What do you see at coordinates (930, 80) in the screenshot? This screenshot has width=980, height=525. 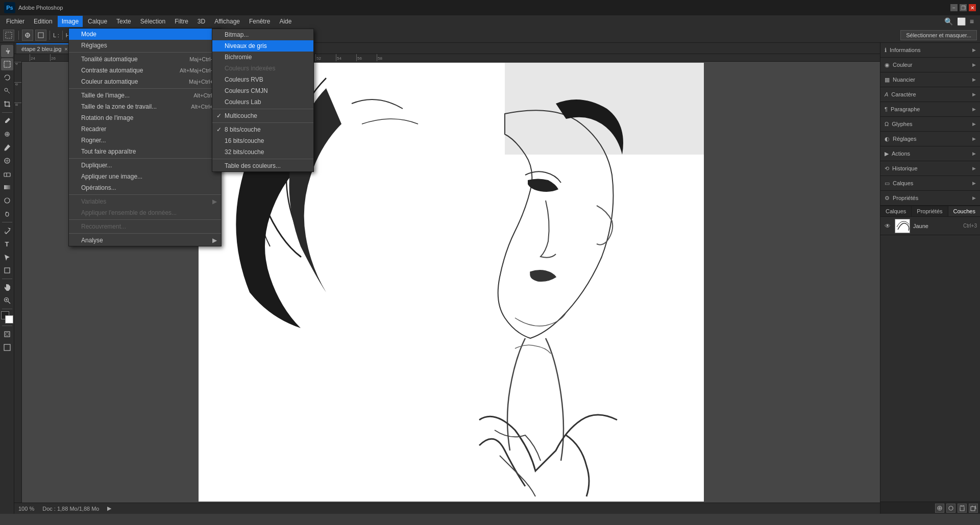 I see `nuancier-header: ▦ Nuancier ▶` at bounding box center [930, 80].